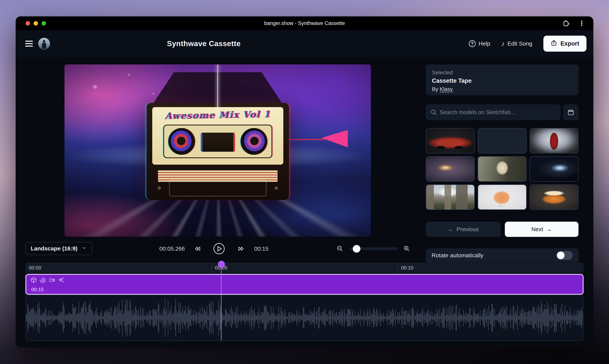  Describe the element at coordinates (434, 112) in the screenshot. I see `search-icon` at that location.